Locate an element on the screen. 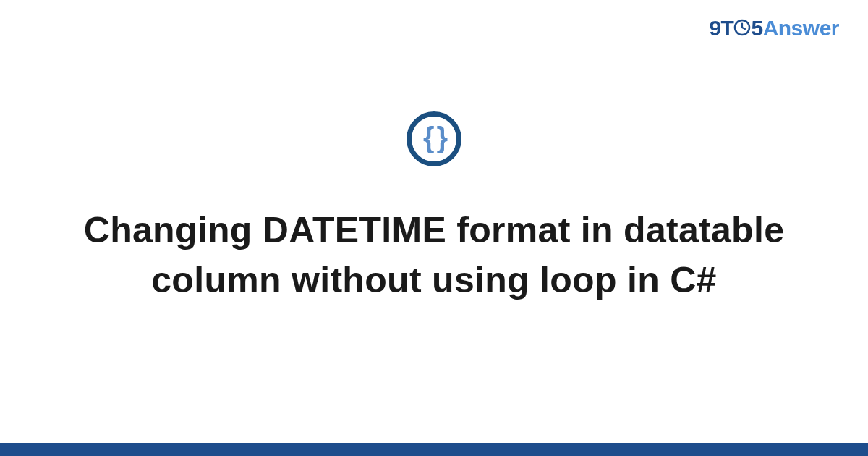 The height and width of the screenshot is (456, 868). code-braces-icon: { } is located at coordinates (434, 139).